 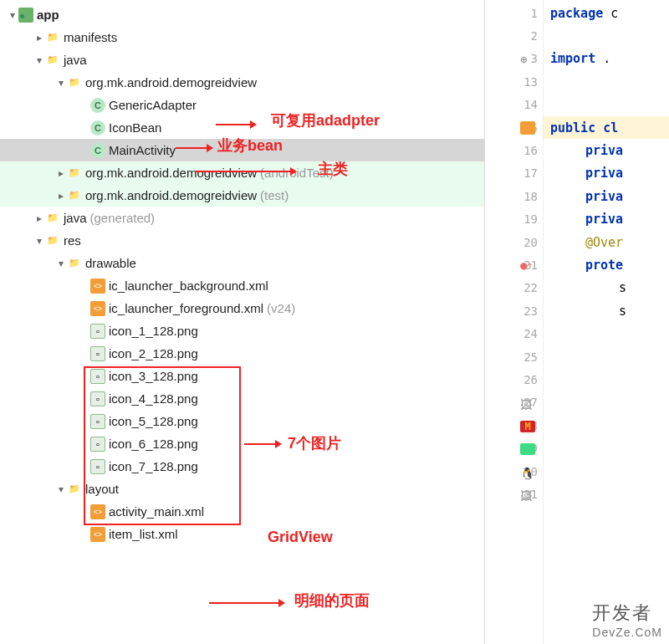 I want to click on tree-label: app, so click(x=49, y=15).